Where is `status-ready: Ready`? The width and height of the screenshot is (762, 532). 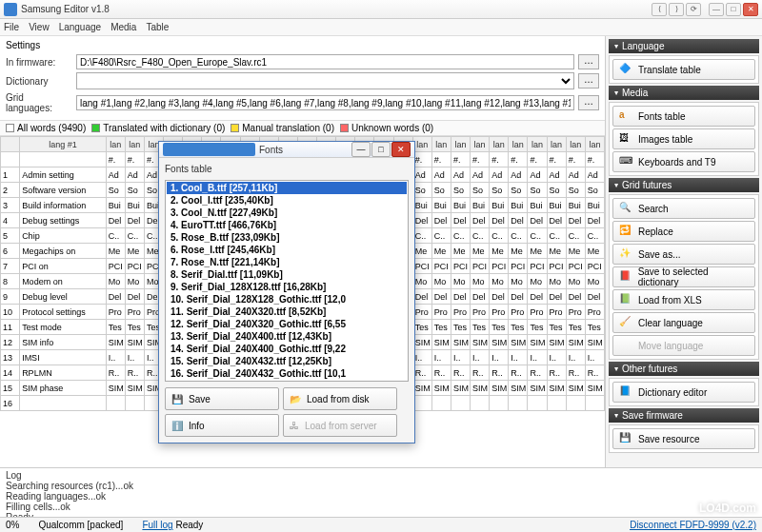 status-ready: Ready is located at coordinates (189, 525).